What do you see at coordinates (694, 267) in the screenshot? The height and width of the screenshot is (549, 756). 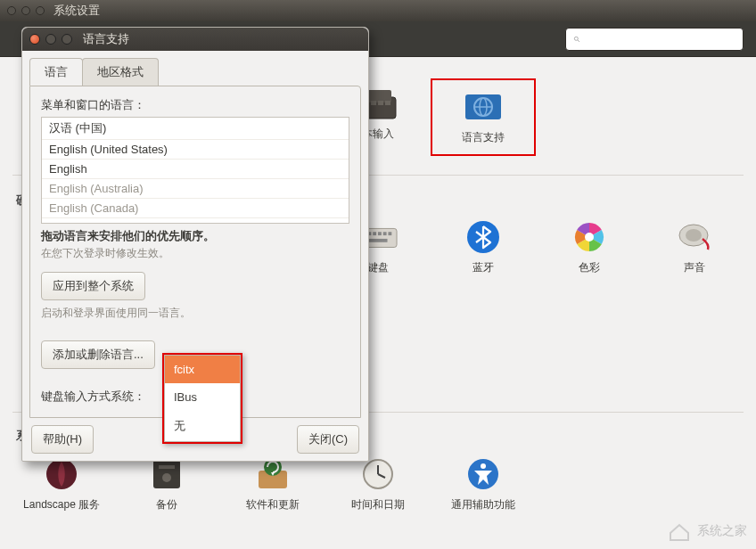 I see `sound-label: 声音` at bounding box center [694, 267].